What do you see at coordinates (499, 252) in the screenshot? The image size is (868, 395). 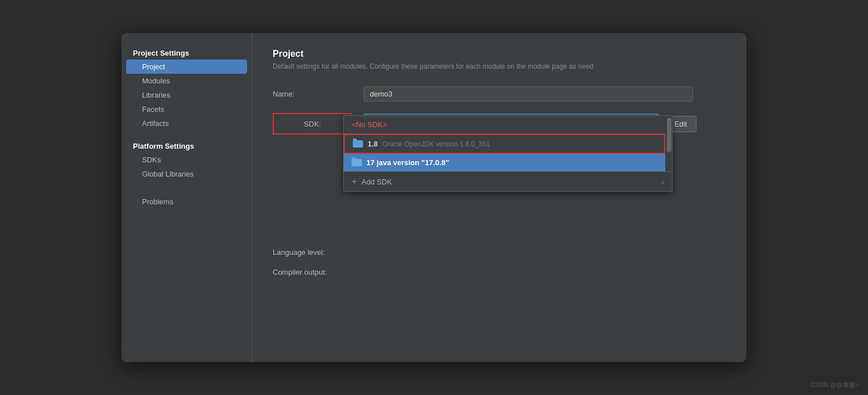 I see `language-level-row: Language level:` at bounding box center [499, 252].